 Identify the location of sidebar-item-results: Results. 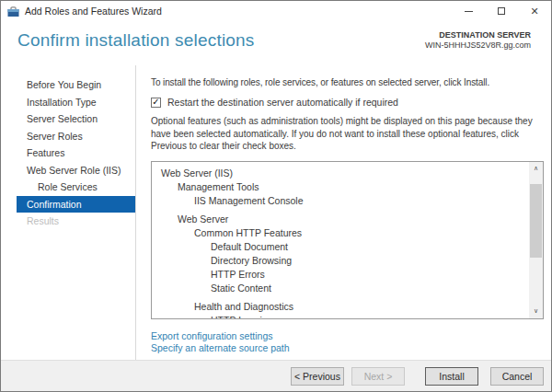
(68, 221).